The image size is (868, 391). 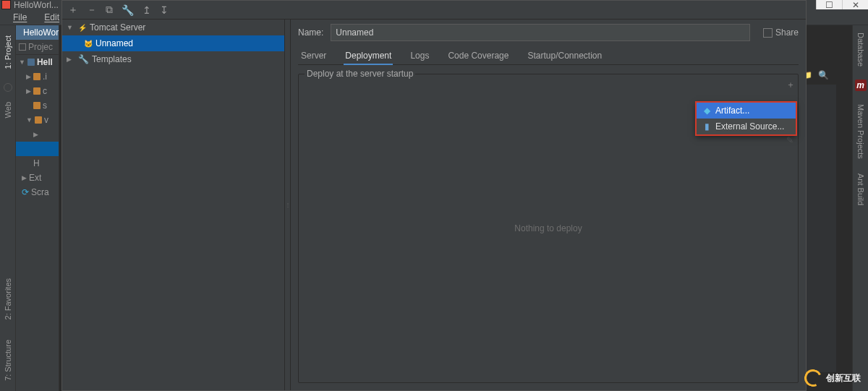 I want to click on globe-icon, so click(x=8, y=87).